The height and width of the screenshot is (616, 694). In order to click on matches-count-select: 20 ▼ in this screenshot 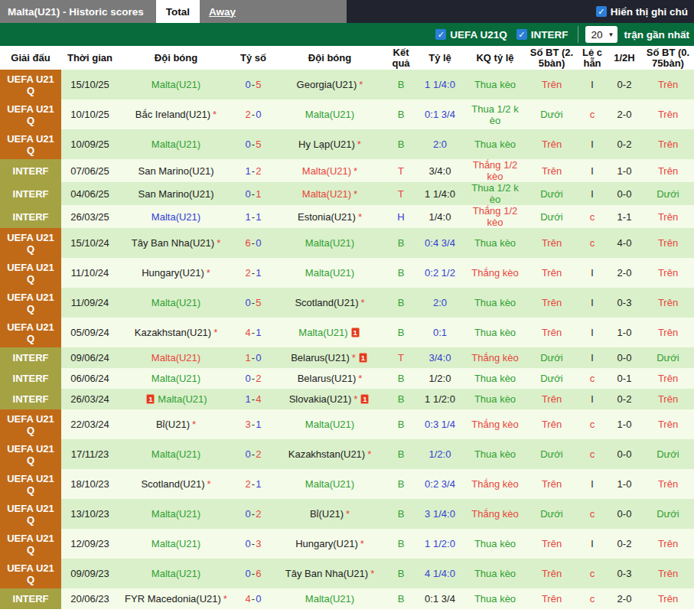, I will do `click(601, 34)`.